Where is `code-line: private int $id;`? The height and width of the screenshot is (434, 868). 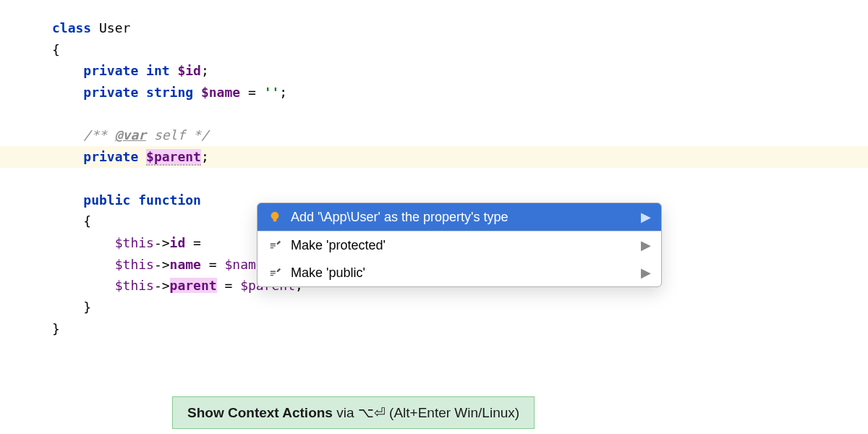 code-line: private int $id; is located at coordinates (460, 71).